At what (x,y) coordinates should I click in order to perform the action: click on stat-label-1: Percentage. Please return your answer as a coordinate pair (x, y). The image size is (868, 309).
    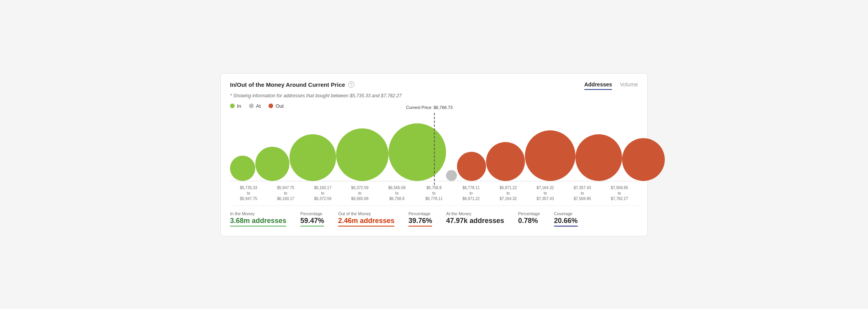
    Looking at the image, I should click on (312, 214).